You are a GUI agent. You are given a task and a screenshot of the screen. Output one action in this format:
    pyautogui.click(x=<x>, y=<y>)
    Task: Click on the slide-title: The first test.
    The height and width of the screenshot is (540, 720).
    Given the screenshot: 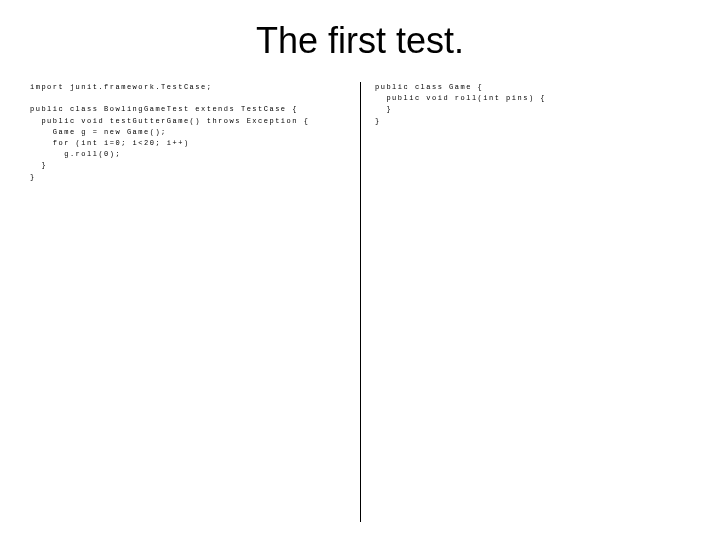 What is the action you would take?
    pyautogui.click(x=360, y=41)
    